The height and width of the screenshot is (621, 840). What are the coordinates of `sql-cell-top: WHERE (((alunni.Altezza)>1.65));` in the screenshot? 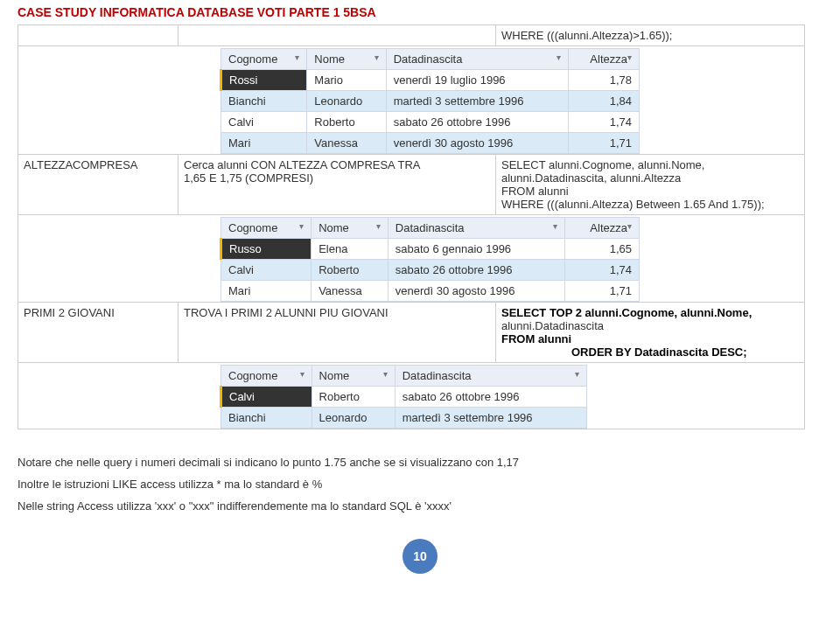 It's located at (651, 36).